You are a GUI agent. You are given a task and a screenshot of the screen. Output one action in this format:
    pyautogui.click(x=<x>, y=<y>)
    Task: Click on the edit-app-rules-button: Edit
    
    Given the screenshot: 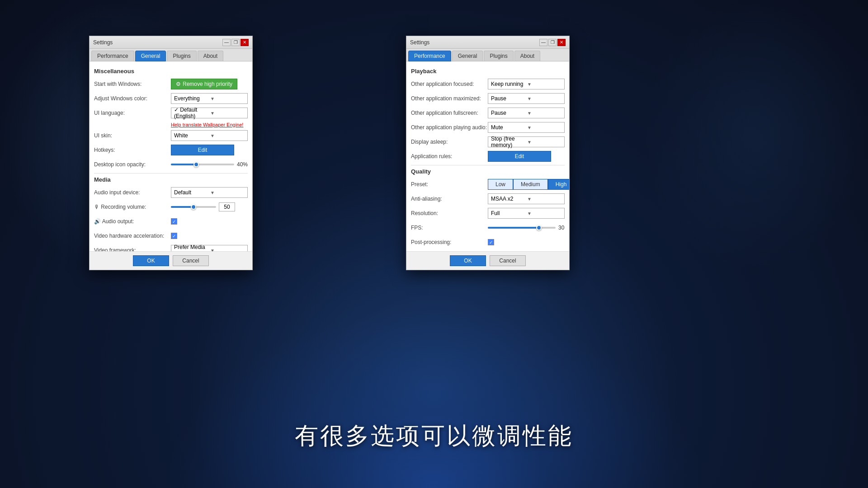 What is the action you would take?
    pyautogui.click(x=519, y=156)
    